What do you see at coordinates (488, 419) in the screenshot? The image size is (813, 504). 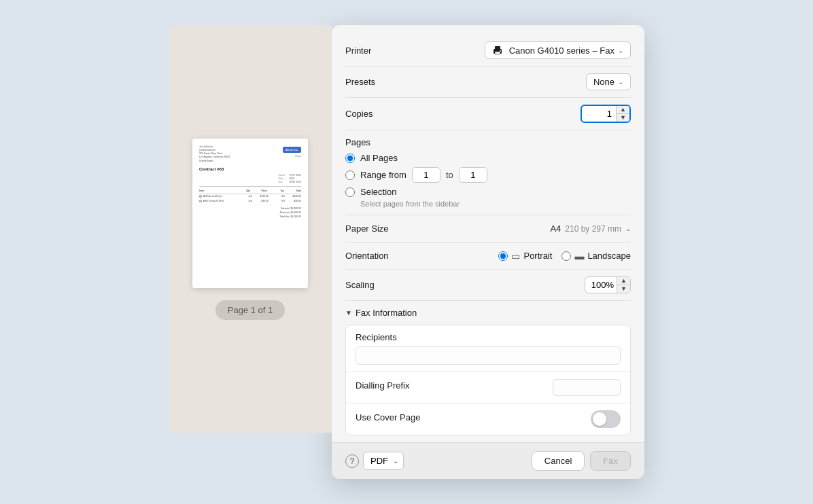 I see `use-cover-page-row: Use Cover Page` at bounding box center [488, 419].